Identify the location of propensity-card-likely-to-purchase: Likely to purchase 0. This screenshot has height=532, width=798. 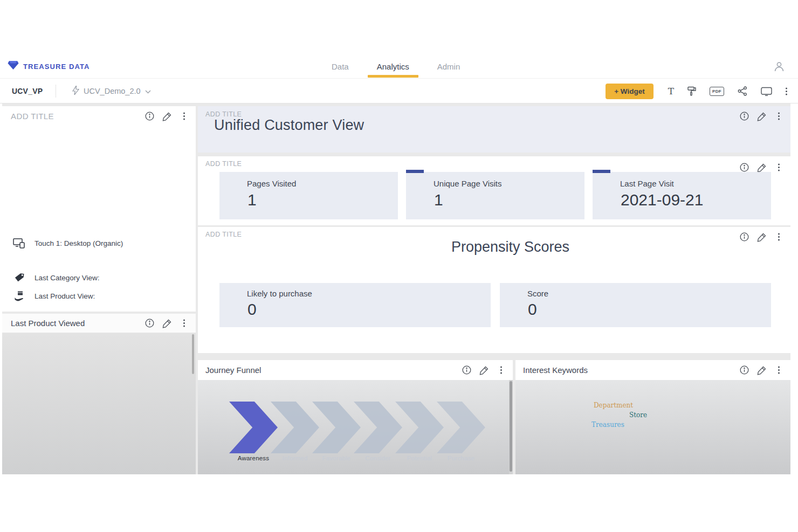
(355, 305).